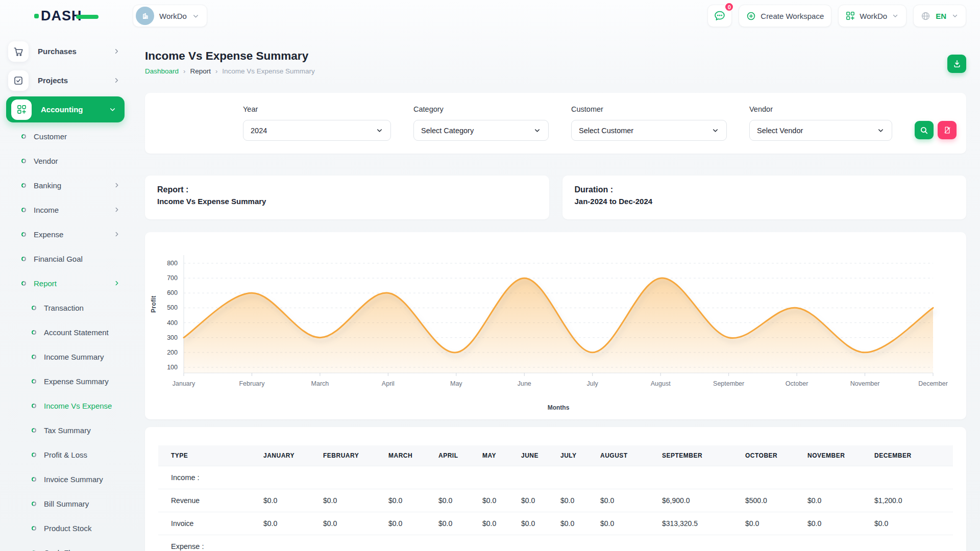  Describe the element at coordinates (558, 408) in the screenshot. I see `chart-x-axis-label: Months` at that location.